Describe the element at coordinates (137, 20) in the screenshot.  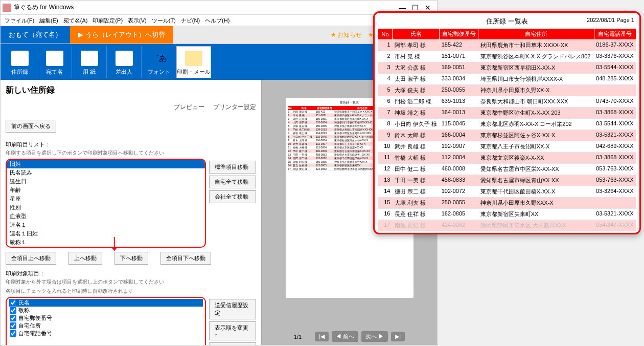
I see `menu-item: 表示(V)` at that location.